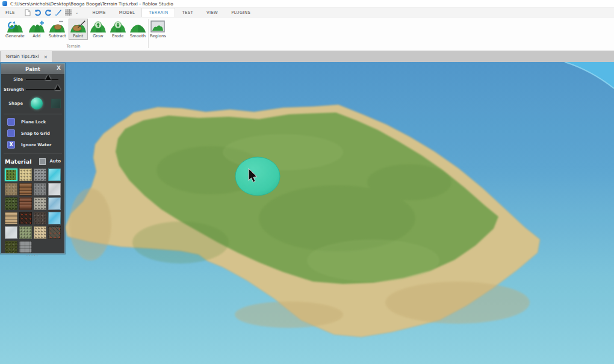 This screenshot has height=364, width=614. Describe the element at coordinates (34, 122) in the screenshot. I see `plane-lock-label: Plane Lock` at that location.